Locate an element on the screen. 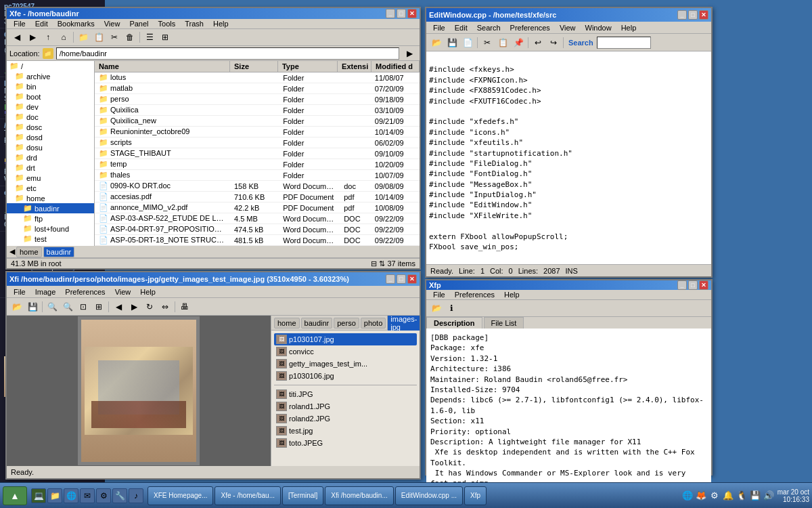 The height and width of the screenshot is (508, 812). tree-dosd: 📁dosd is located at coordinates (50, 137).